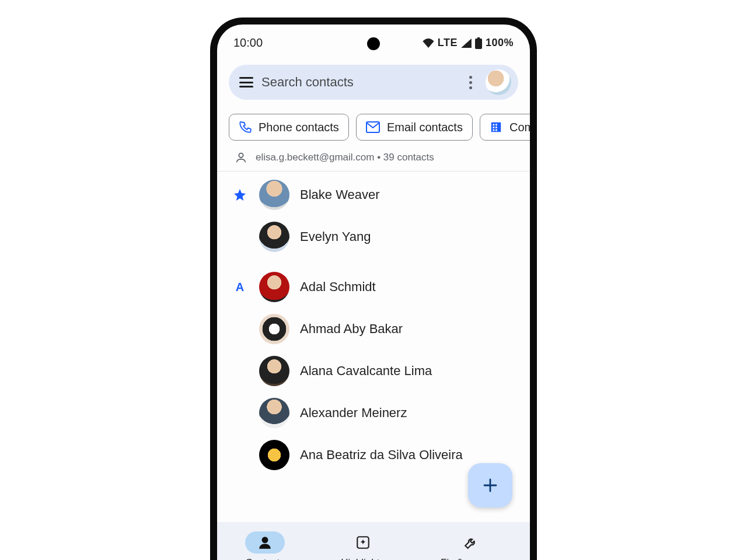 The image size is (747, 560). What do you see at coordinates (374, 124) in the screenshot?
I see `filter-chip-row: Phone contacts Email contacts Com` at bounding box center [374, 124].